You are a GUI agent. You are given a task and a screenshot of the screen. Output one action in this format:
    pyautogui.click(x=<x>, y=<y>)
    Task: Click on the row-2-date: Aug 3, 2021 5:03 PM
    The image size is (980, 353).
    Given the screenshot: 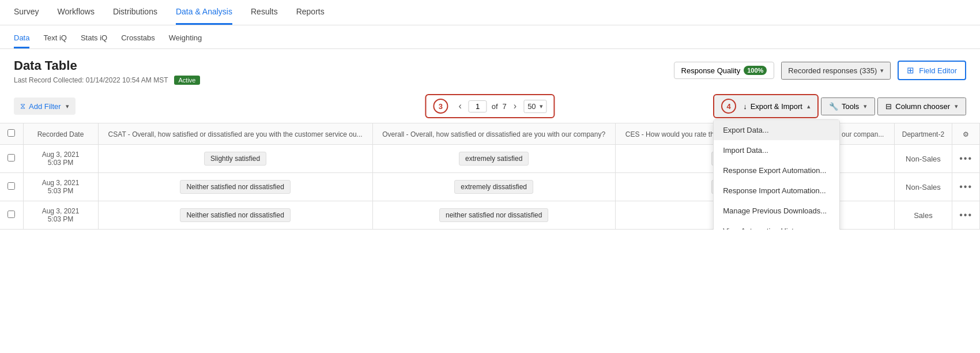 What is the action you would take?
    pyautogui.click(x=61, y=187)
    